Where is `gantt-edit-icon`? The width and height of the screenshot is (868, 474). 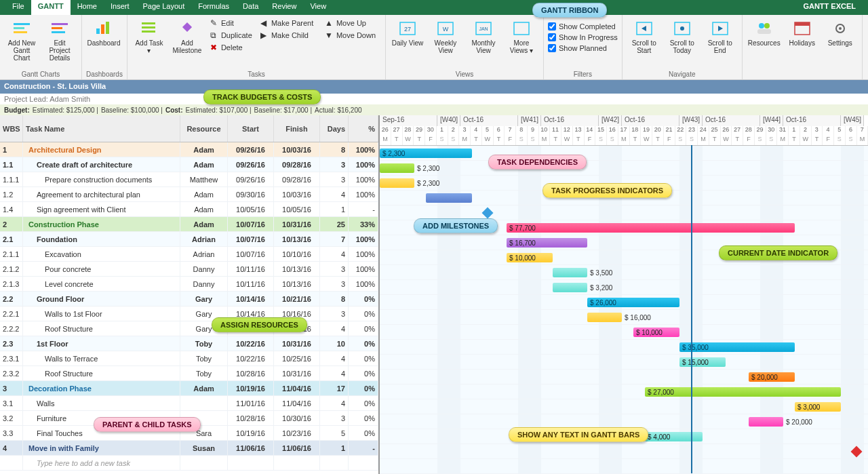 gantt-edit-icon is located at coordinates (60, 28).